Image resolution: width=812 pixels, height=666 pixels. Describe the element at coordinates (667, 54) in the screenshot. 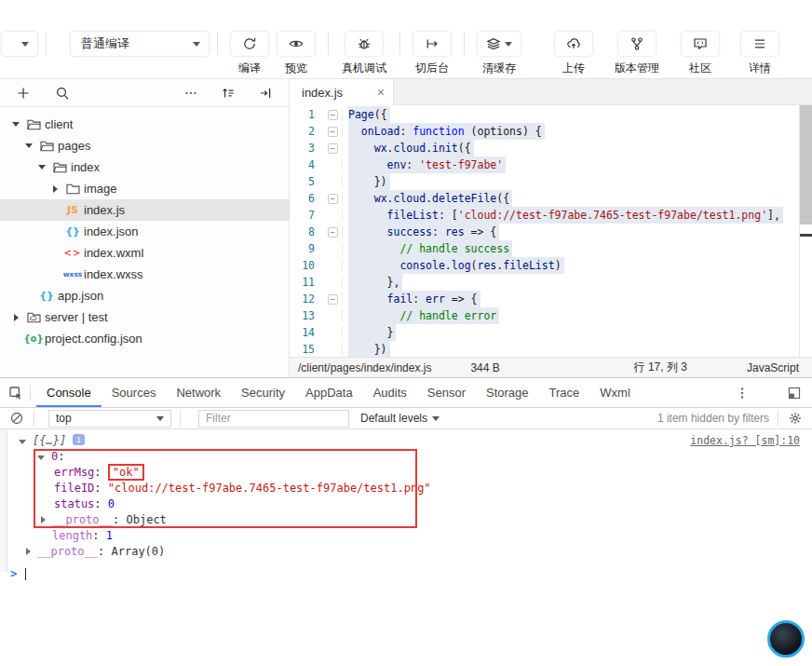

I see `toolbar-buttons-right: 上传版本管理社区详情` at that location.